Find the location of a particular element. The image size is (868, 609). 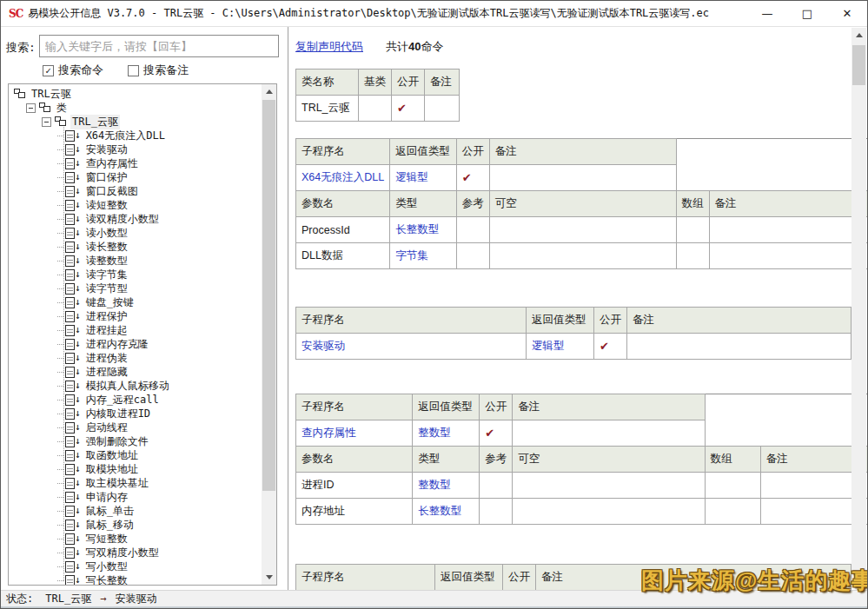

cell: ProcessId is located at coordinates (343, 230).